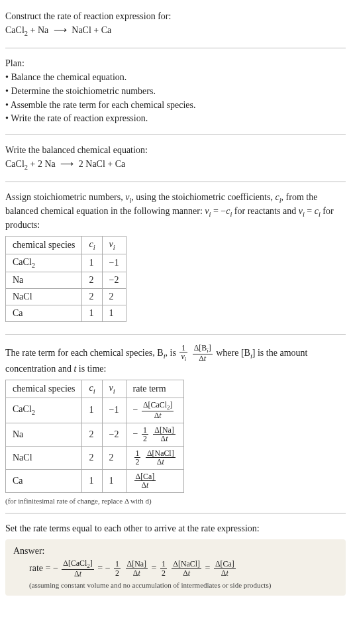 The image size is (351, 644). I want to click on table-row: NaCl 2 2 12 Δ[NaCl]Δt, so click(95, 457).